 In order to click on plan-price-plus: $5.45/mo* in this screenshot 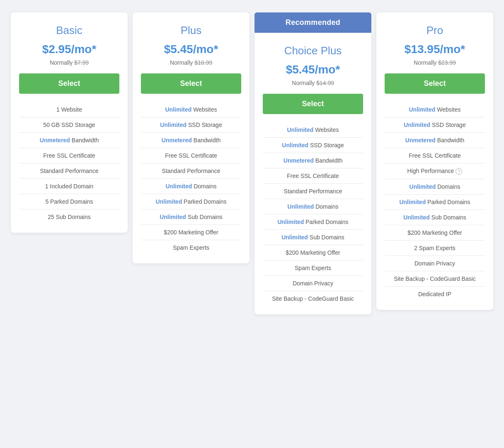, I will do `click(191, 49)`.